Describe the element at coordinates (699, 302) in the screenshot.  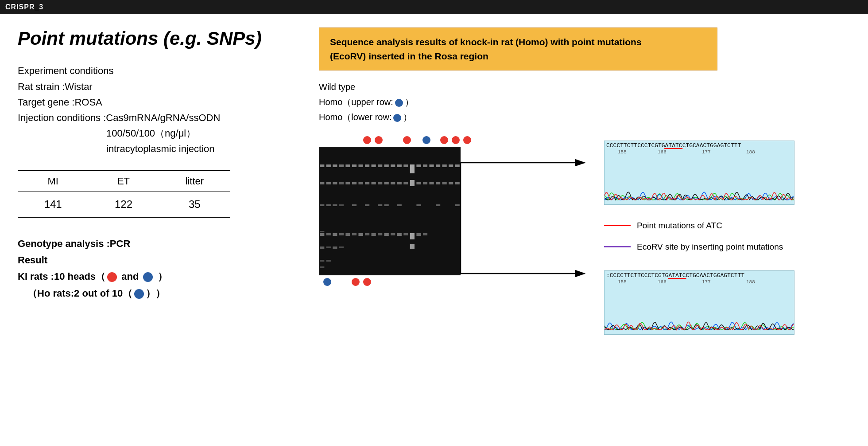
I see `lower-seq-box` at that location.